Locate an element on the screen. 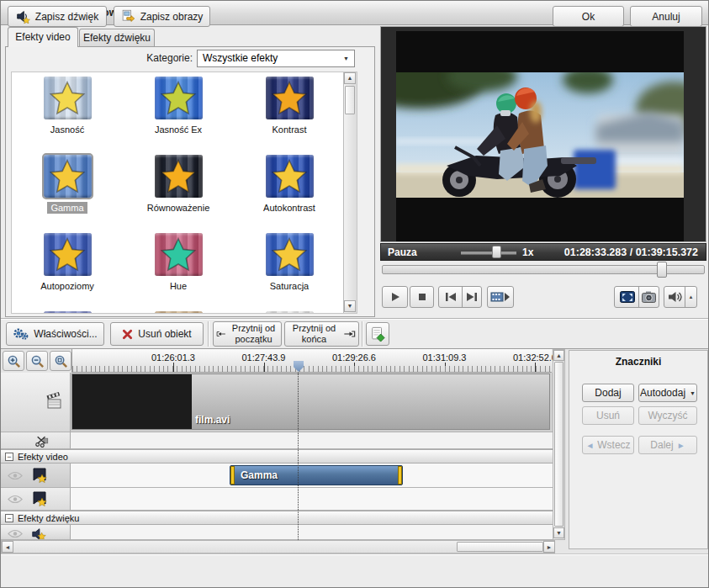  effect-item-gamma: Gamma is located at coordinates (67, 193).